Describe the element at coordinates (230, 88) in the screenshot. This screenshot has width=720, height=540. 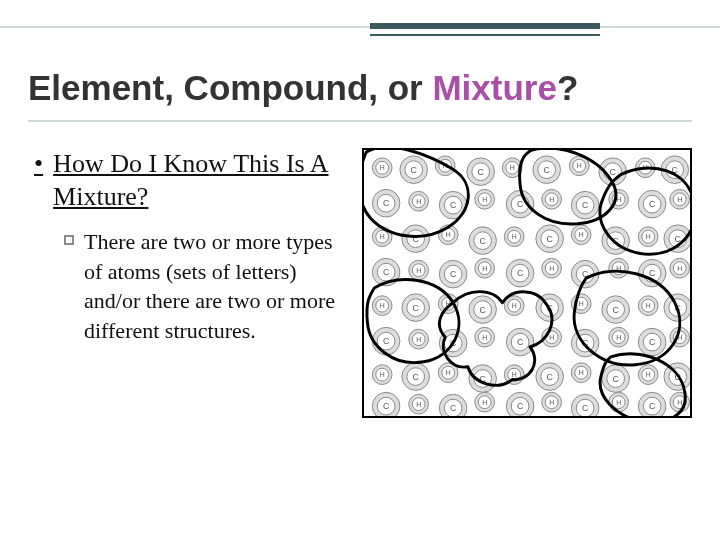
I see `title-pre: Element, Compound, or` at that location.